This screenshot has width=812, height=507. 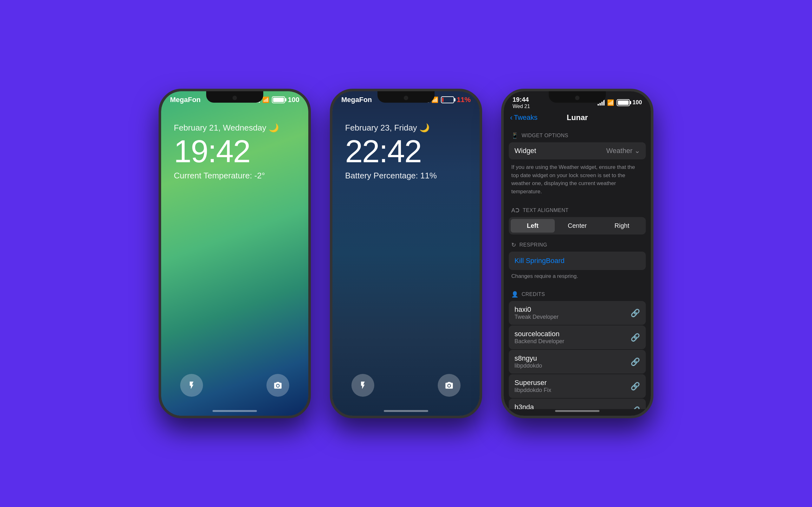 I want to click on lockscreen-2: MegaFon 📶 11% February 23, Friday 🌙 22:4…, so click(x=406, y=253).